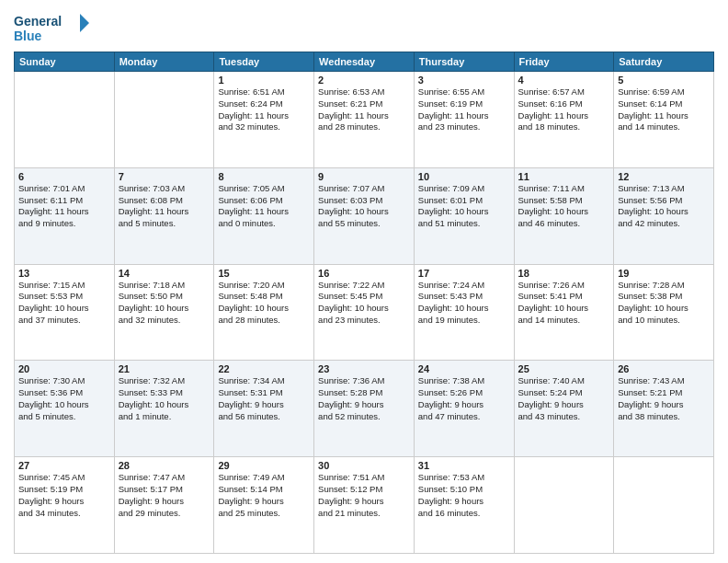  I want to click on day-number: 6, so click(64, 177).